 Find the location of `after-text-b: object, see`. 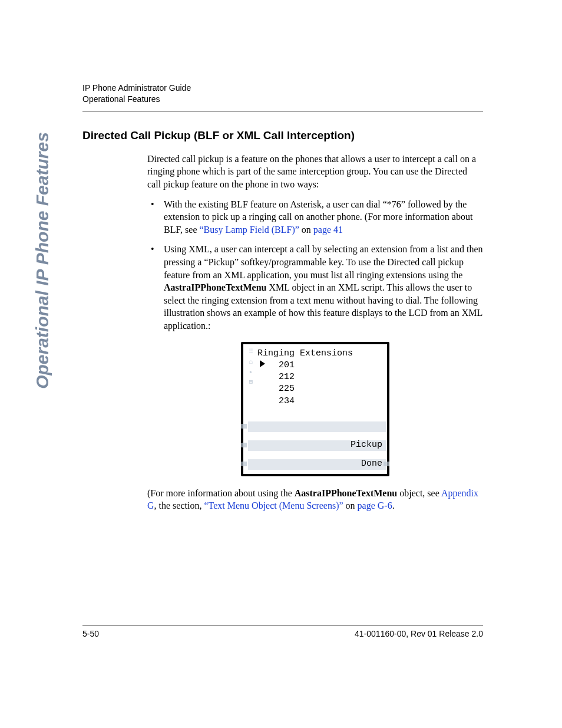

after-text-b: object, see is located at coordinates (419, 493).